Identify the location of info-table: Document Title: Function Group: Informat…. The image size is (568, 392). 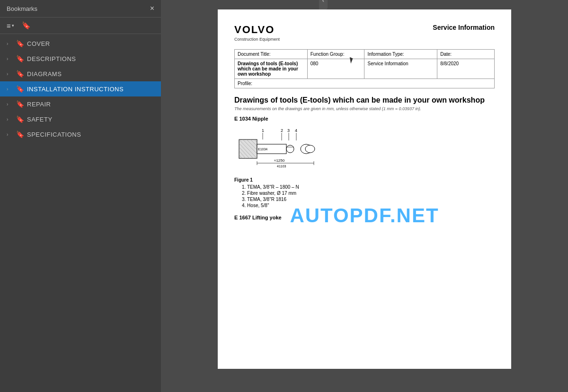
(364, 69).